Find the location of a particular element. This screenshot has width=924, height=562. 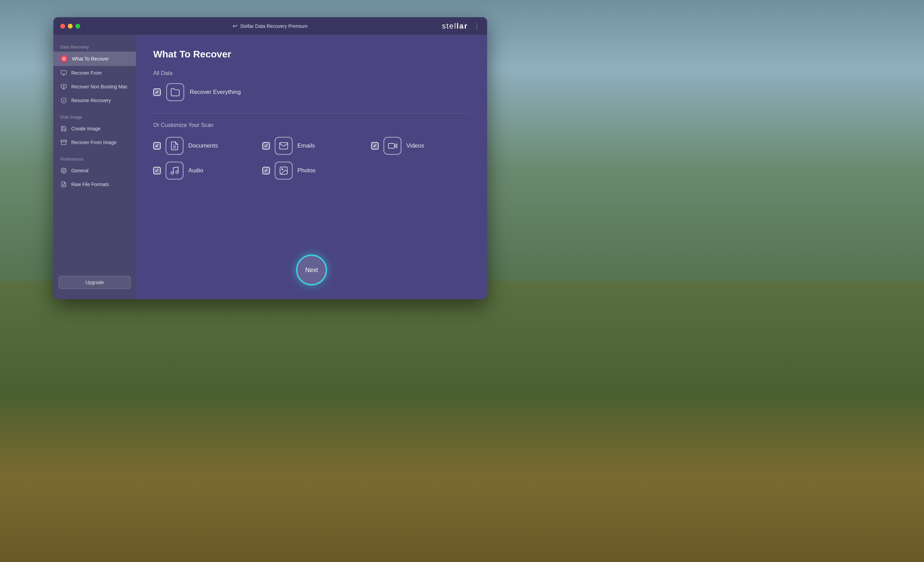

sidebar-item-label: General is located at coordinates (80, 171).